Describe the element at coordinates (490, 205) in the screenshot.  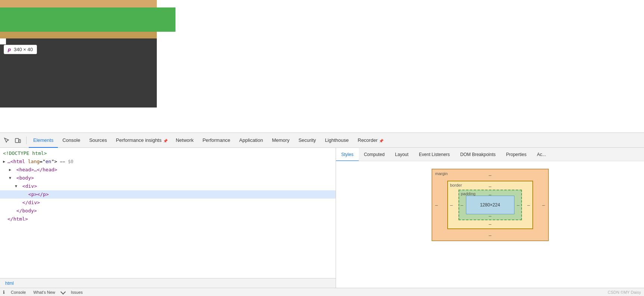
I see `content-dimensions: 1280×224` at that location.